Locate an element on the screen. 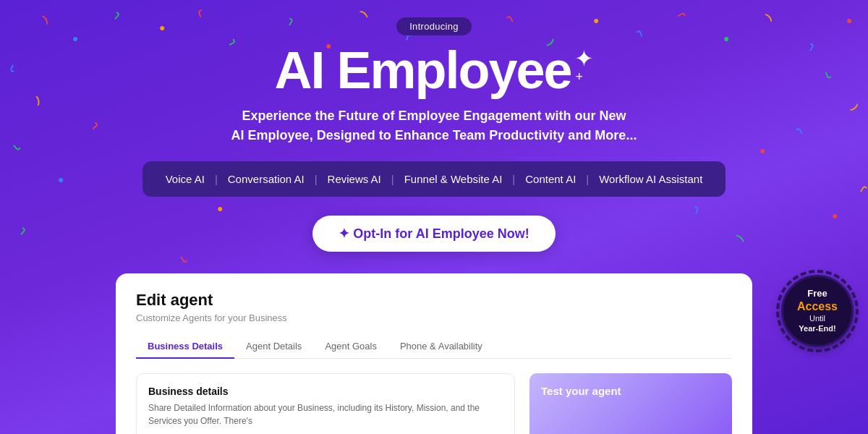 The image size is (868, 434). badge-yearend-text: Year-End! is located at coordinates (817, 328).